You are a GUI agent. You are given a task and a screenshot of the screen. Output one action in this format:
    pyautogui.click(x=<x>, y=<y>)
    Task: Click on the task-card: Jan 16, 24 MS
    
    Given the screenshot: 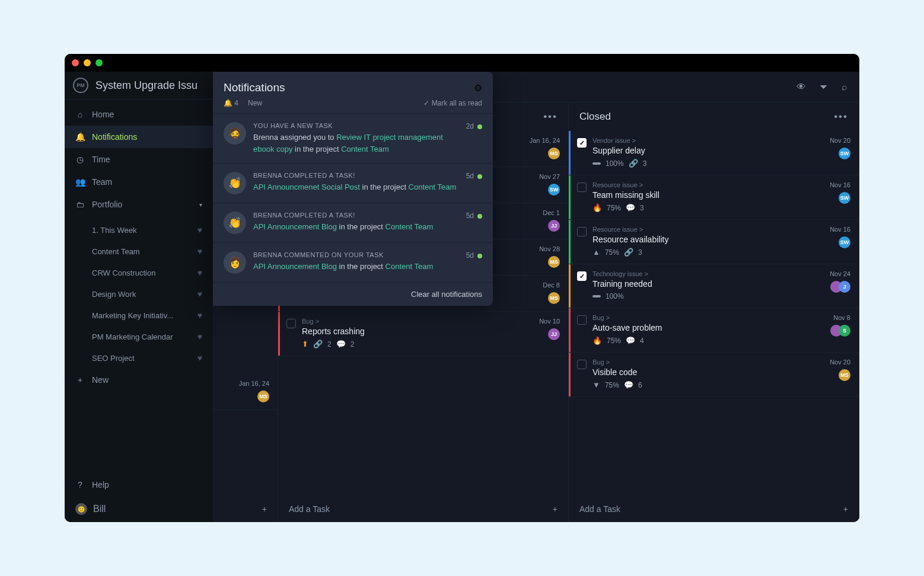 What is the action you would take?
    pyautogui.click(x=246, y=392)
    